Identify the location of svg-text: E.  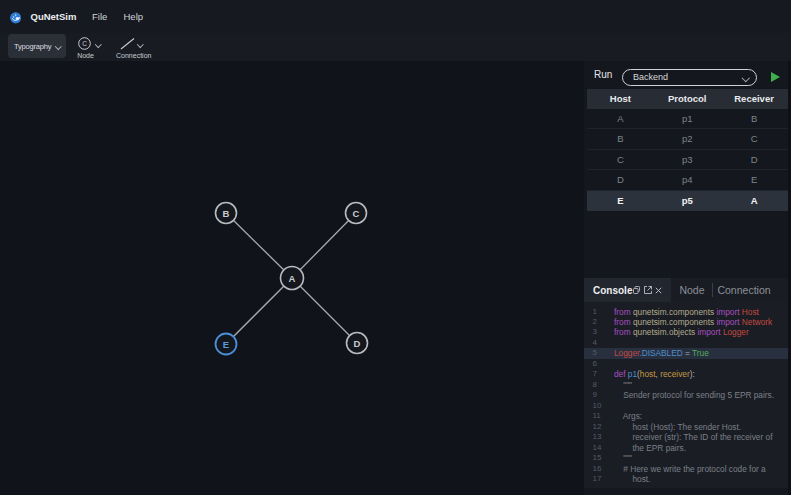
(226, 344).